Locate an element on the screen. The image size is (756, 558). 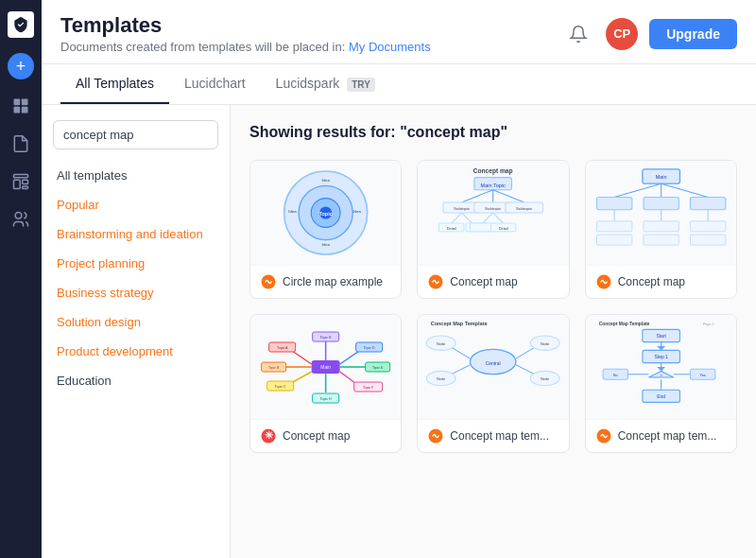
template-card-5: Concept Map Template Central Node is located at coordinates (493, 384).